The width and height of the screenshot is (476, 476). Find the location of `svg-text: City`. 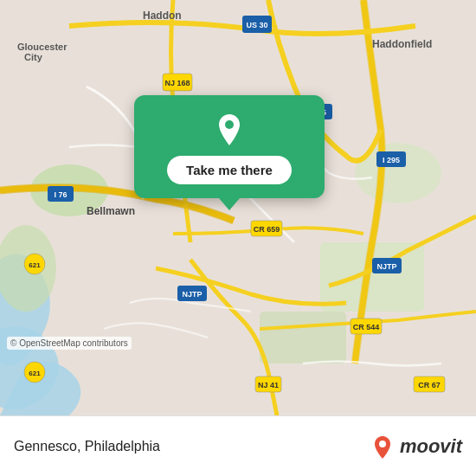

svg-text: City is located at coordinates (34, 57).